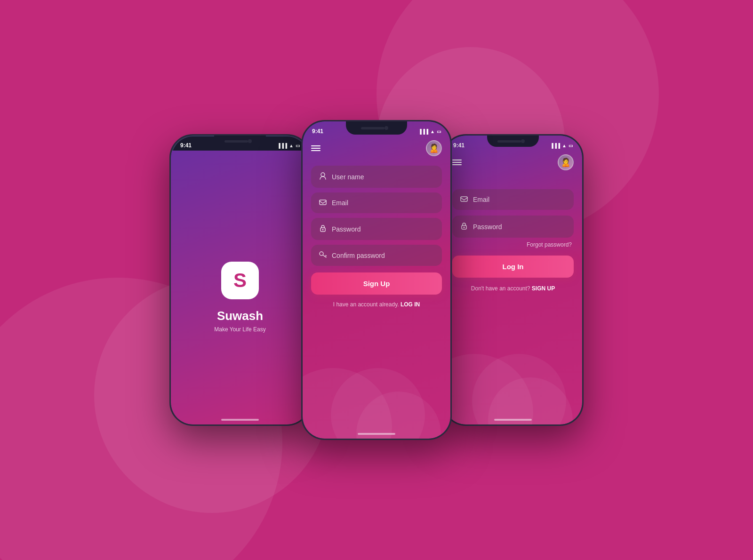 The height and width of the screenshot is (560, 753). I want to click on battery-icon-left: ▭, so click(297, 146).